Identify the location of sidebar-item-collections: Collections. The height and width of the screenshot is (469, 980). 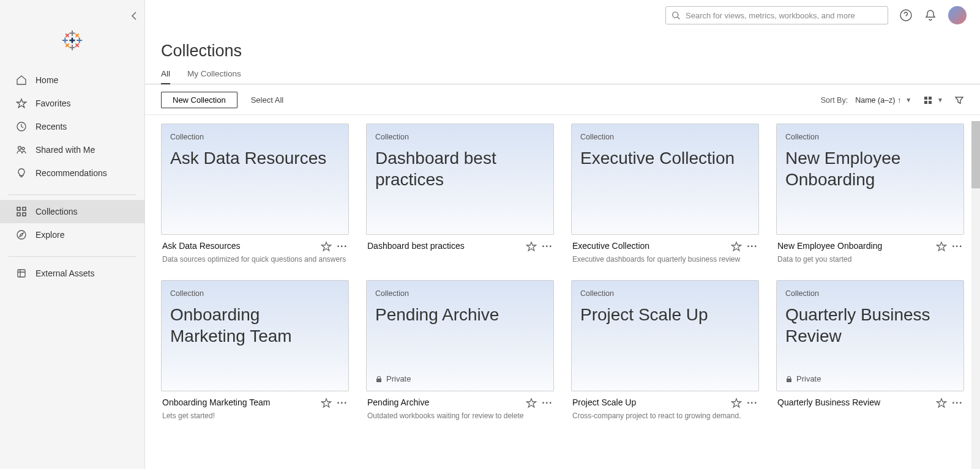
(72, 212).